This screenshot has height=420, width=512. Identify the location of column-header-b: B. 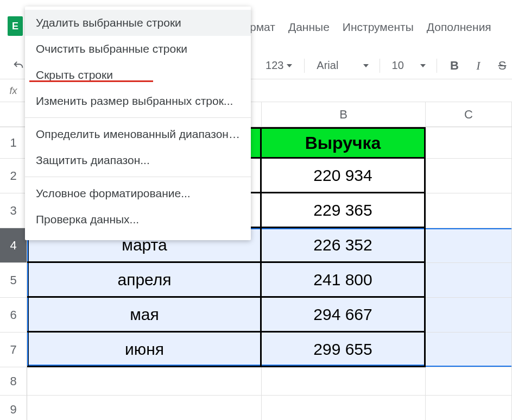
(344, 115).